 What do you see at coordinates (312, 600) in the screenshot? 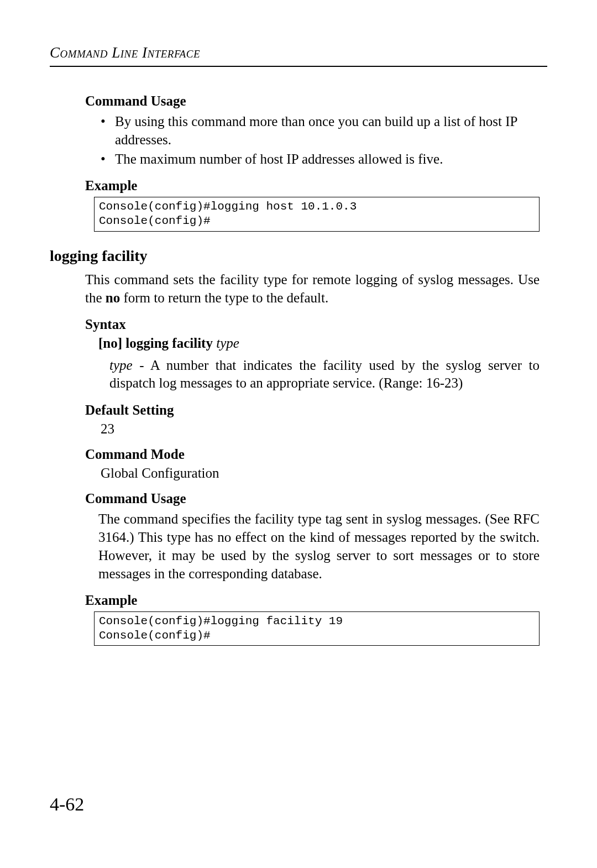
I see `example-heading-2: Example` at bounding box center [312, 600].